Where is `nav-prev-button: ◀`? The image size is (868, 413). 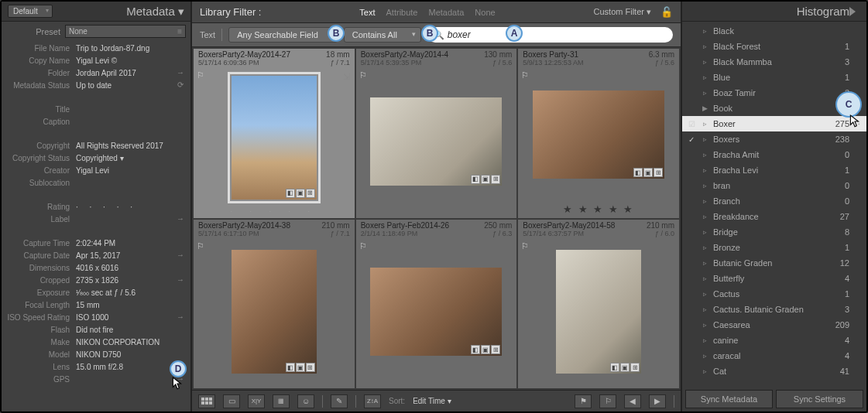 nav-prev-button: ◀ is located at coordinates (633, 401).